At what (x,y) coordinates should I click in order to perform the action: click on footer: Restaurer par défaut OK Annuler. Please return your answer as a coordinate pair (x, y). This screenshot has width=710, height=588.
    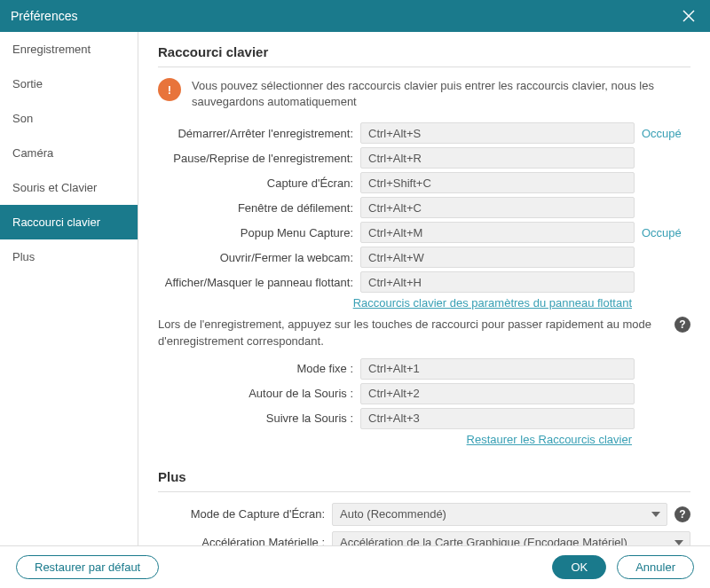
    Looking at the image, I should click on (355, 567).